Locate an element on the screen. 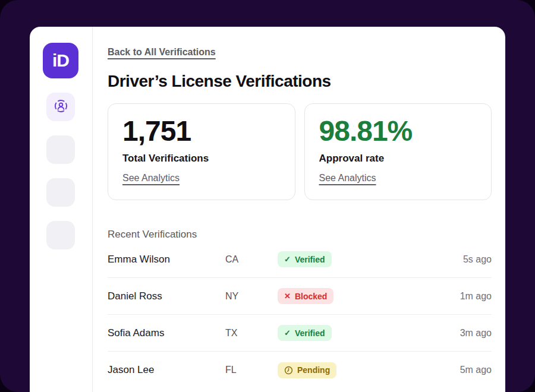 The image size is (535, 392). state-code: NY is located at coordinates (251, 296).